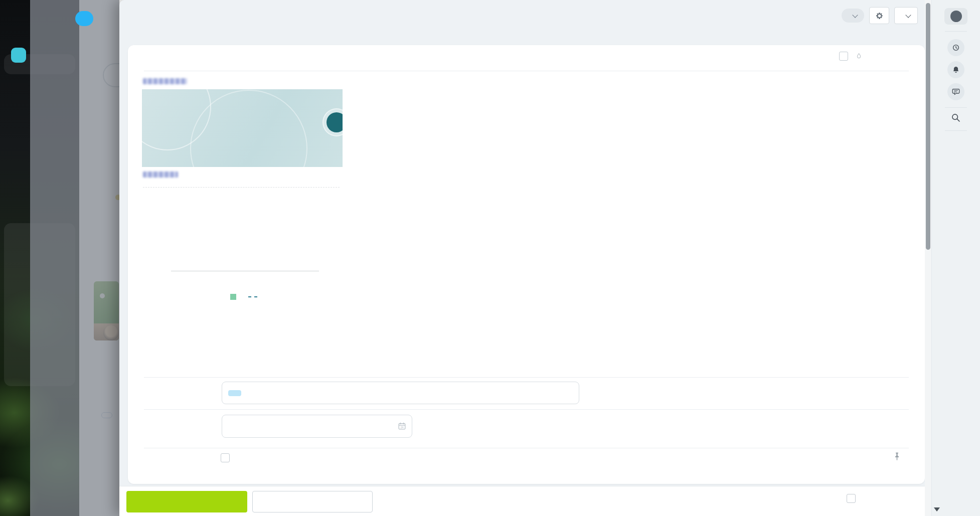 Image resolution: width=980 pixels, height=516 pixels. What do you see at coordinates (851, 56) in the screenshot?
I see `important-task-row` at bounding box center [851, 56].